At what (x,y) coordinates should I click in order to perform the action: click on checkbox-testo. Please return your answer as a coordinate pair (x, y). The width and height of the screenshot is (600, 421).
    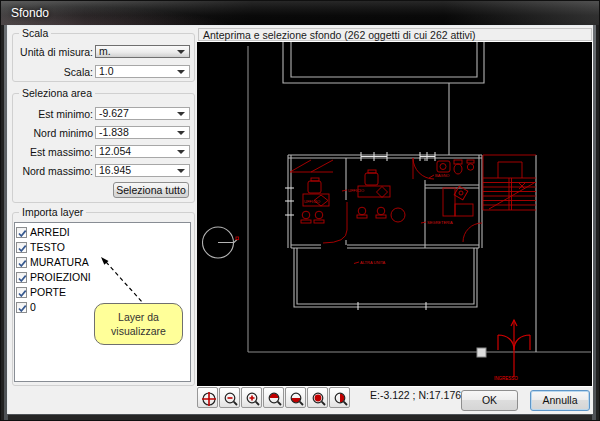
    Looking at the image, I should click on (22, 248).